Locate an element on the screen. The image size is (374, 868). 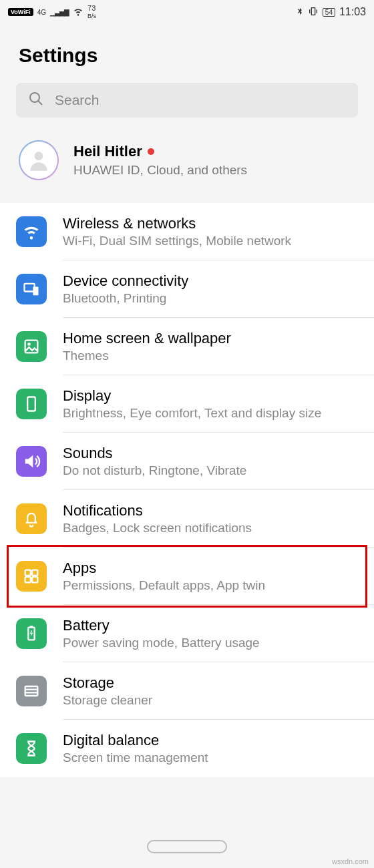
item-sub: Screen time management is located at coordinates (218, 758).